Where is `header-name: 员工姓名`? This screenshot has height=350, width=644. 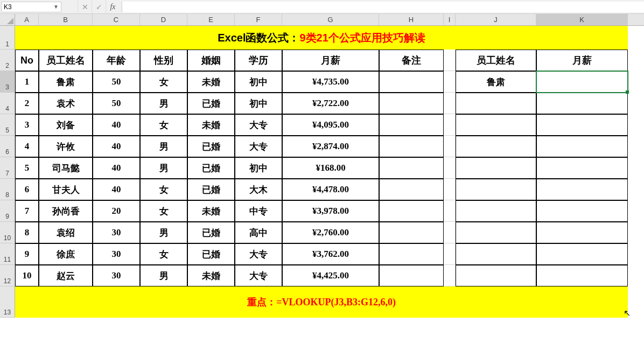 header-name: 员工姓名 is located at coordinates (66, 60).